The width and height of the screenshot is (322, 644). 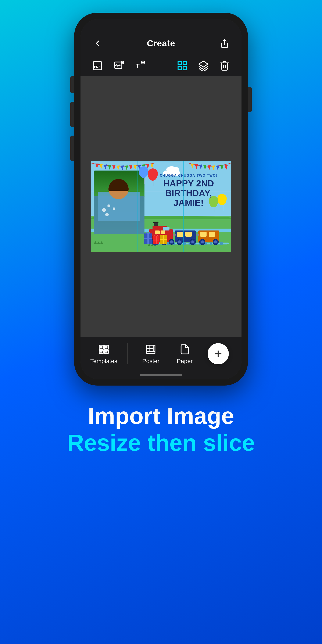 I want to click on layers-button, so click(x=204, y=66).